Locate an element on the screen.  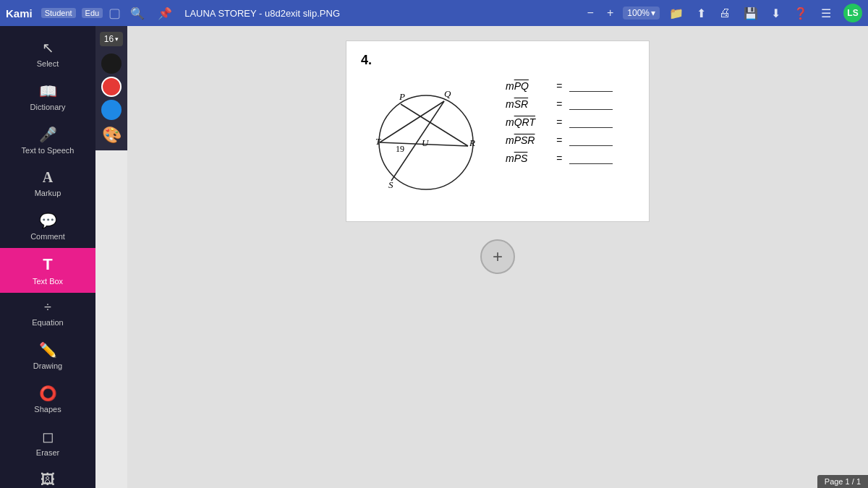
font-size-chevron: ▾ is located at coordinates (117, 39).